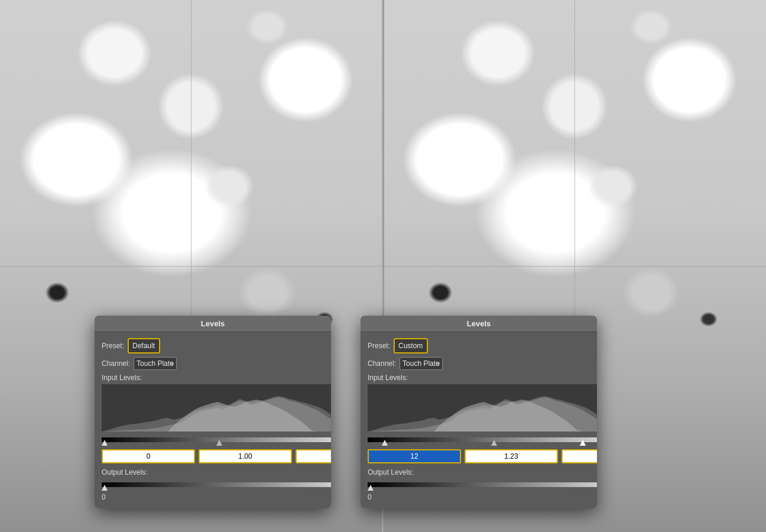 The width and height of the screenshot is (766, 532). What do you see at coordinates (479, 324) in the screenshot?
I see `dialog-title-right: Levels` at bounding box center [479, 324].